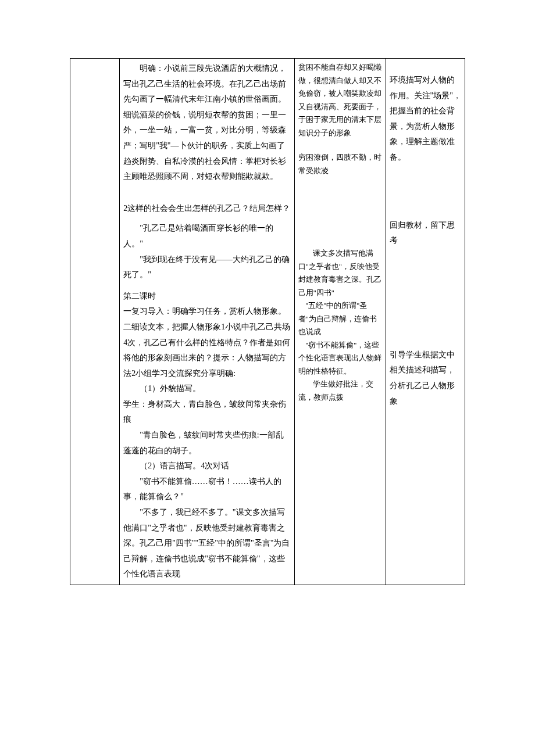 The width and height of the screenshot is (535, 756). Describe the element at coordinates (340, 319) in the screenshot. I see `paragraph: "五经"中的所谓"圣者"为自己辩解，连偷书也说成` at that location.